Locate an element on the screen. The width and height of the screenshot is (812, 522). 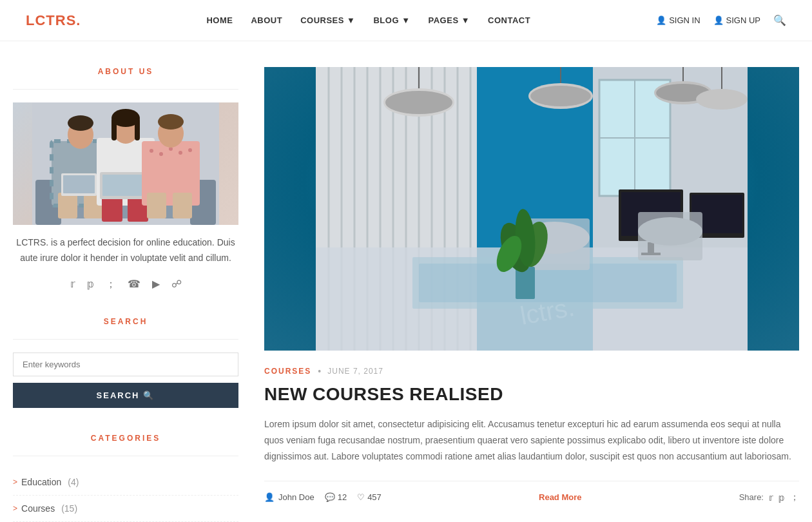
user-icon: 👤 is located at coordinates (269, 498).